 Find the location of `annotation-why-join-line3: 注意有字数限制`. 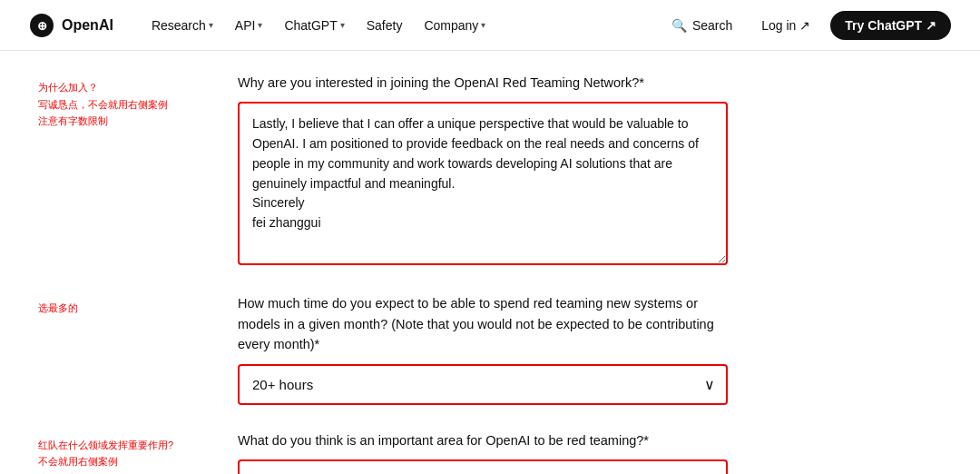

annotation-why-join-line3: 注意有字数限制 is located at coordinates (129, 122).